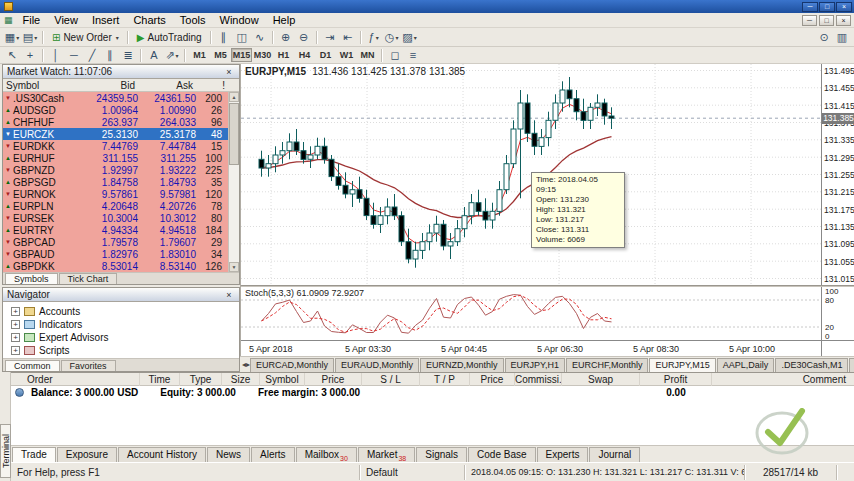  What do you see at coordinates (326, 454) in the screenshot?
I see `terminal-tab-mailbox: Mailbox30` at bounding box center [326, 454].